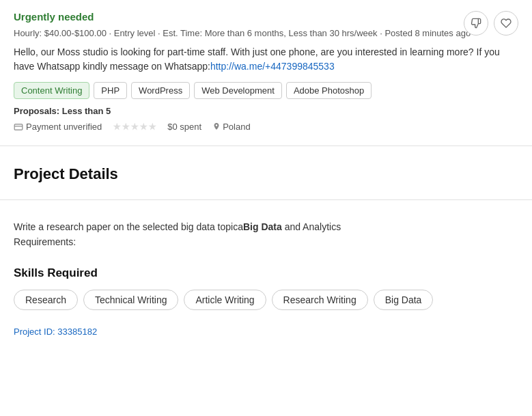 This screenshot has height=416, width=532. I want to click on location: Poland, so click(231, 127).